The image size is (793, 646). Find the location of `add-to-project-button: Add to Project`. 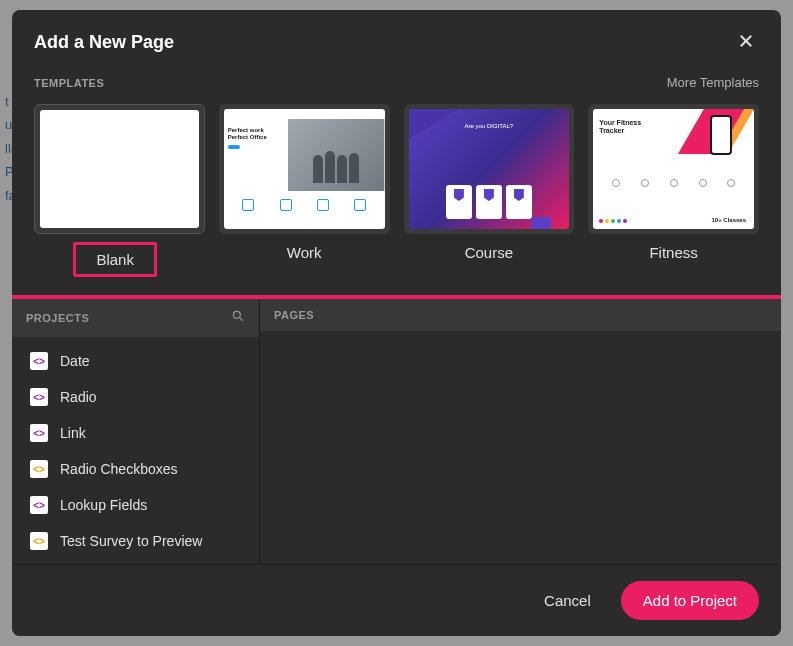

add-to-project-button: Add to Project is located at coordinates (690, 600).